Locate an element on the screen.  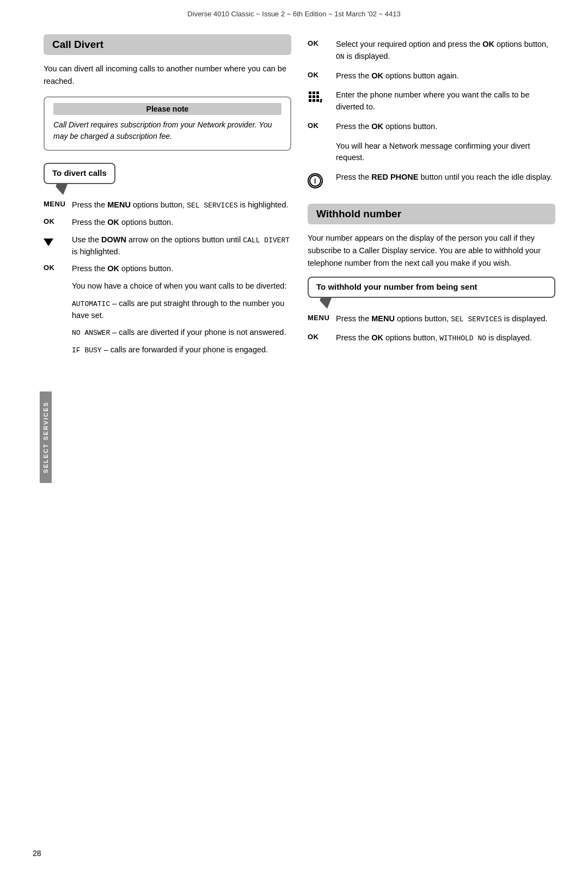
text-ok-r2: Press the OK options button again. is located at coordinates (445, 76).